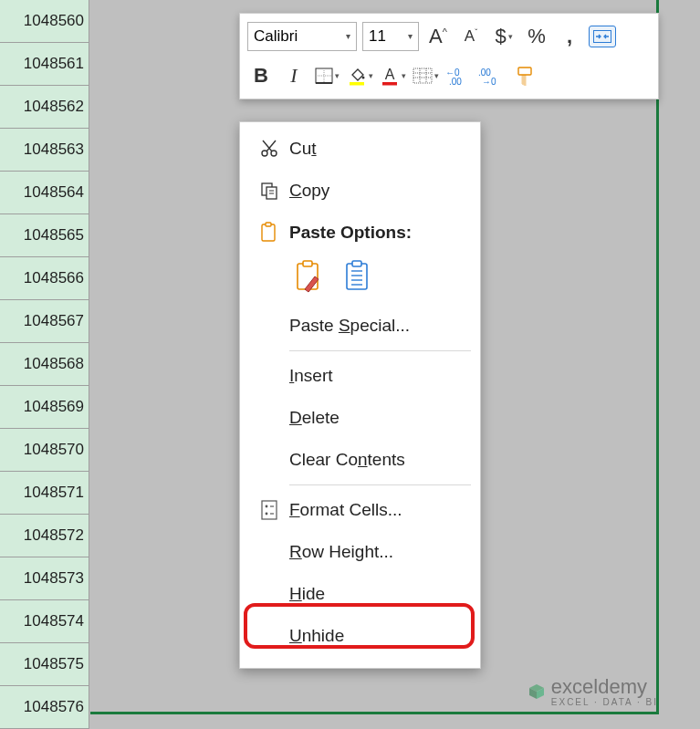 This screenshot has height=729, width=700. I want to click on row-header: 1048561, so click(44, 64).